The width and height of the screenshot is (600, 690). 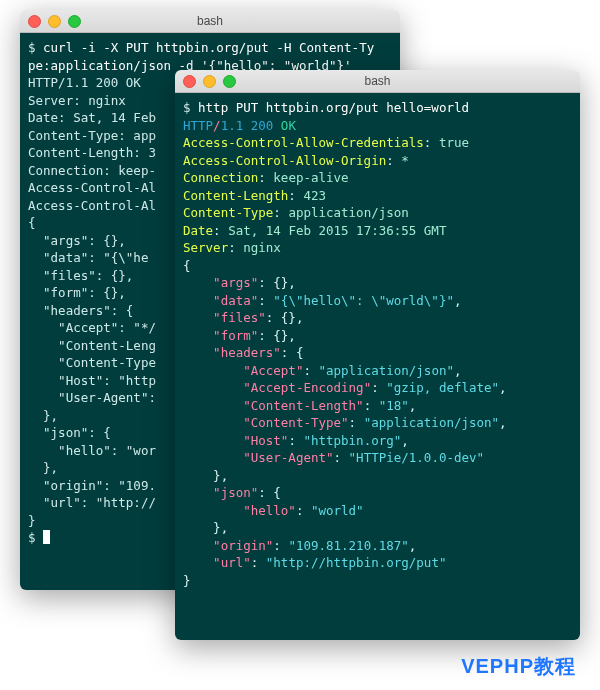 What do you see at coordinates (378, 161) in the screenshot?
I see `terminal-line: Access-Control-Allow-Origin: *` at bounding box center [378, 161].